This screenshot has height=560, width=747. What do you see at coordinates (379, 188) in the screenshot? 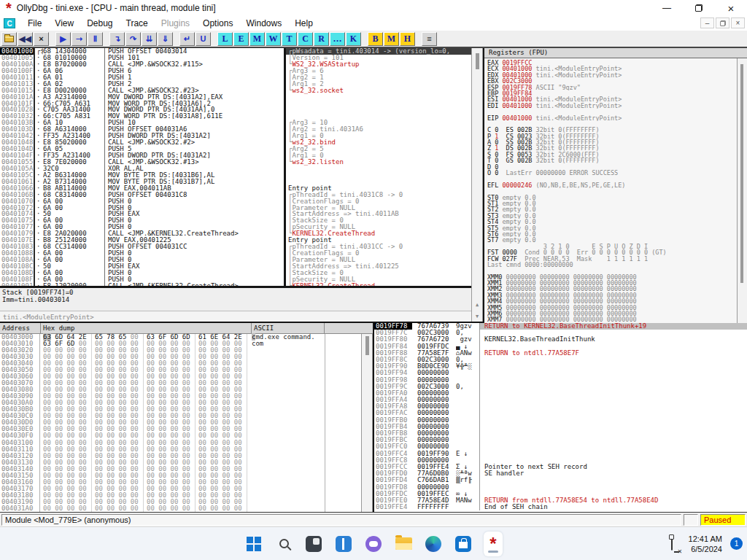
I see `comment-row: Entry point` at bounding box center [379, 188].